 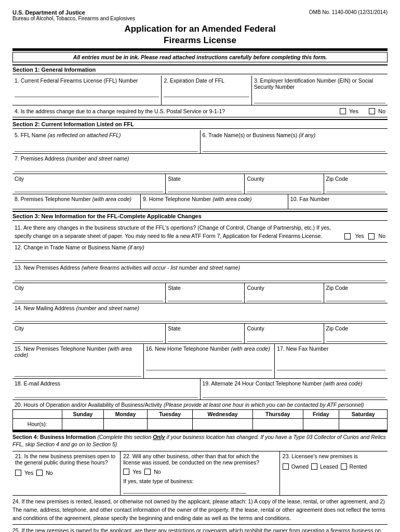 What do you see at coordinates (119, 111) in the screenshot?
I see `q4-label: 4. Is the address change due to a change…` at bounding box center [119, 111].